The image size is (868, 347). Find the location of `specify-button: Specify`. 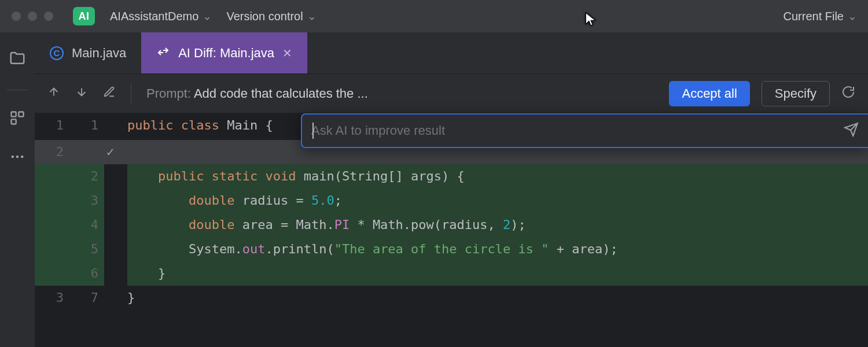

specify-button: Specify is located at coordinates (796, 94).